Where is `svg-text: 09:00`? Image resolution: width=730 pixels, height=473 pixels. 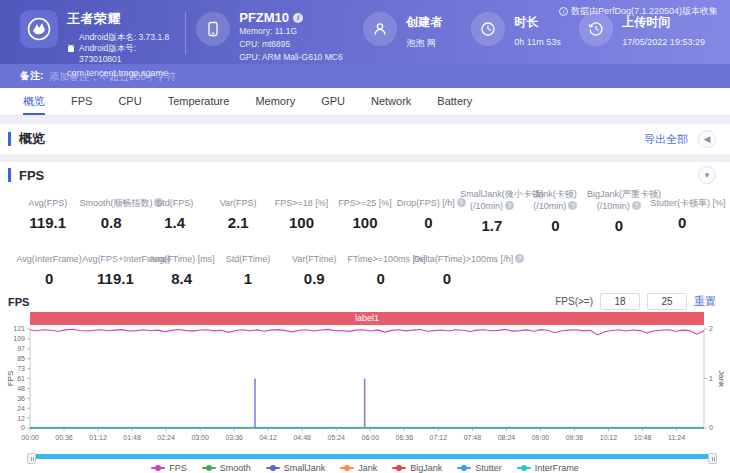
svg-text: 09:00 is located at coordinates (541, 438).